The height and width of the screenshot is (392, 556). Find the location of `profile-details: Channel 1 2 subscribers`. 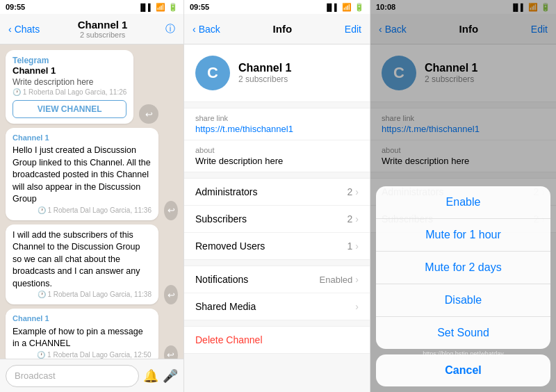

profile-details: Channel 1 2 subscribers is located at coordinates (265, 73).